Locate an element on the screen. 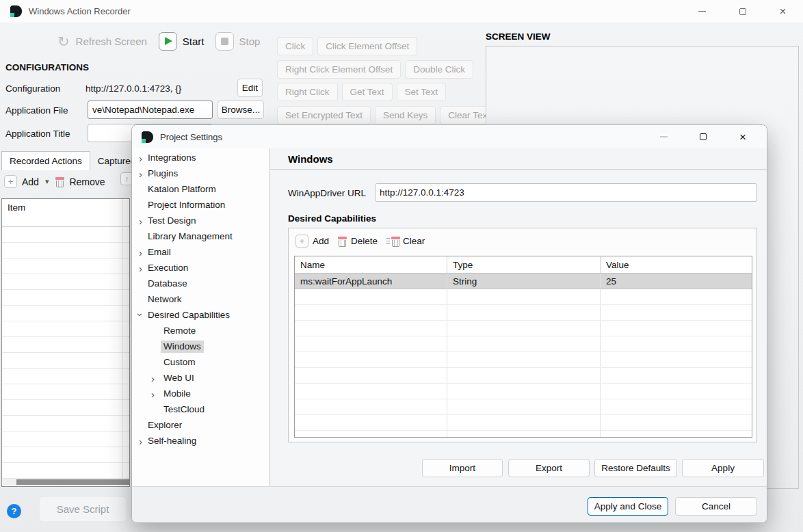  save-script-button: Save Script is located at coordinates (83, 509).